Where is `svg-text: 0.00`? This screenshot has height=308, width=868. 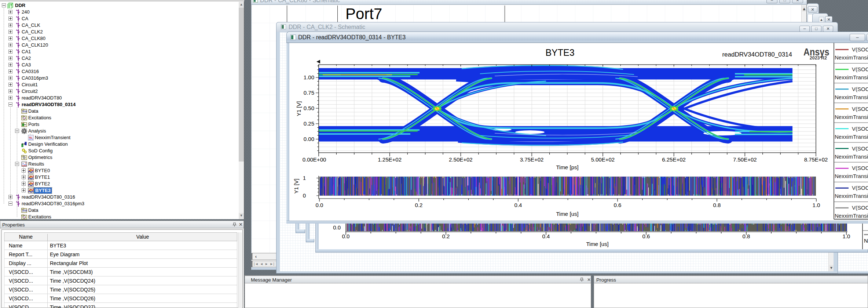 svg-text: 0.00 is located at coordinates (309, 139).